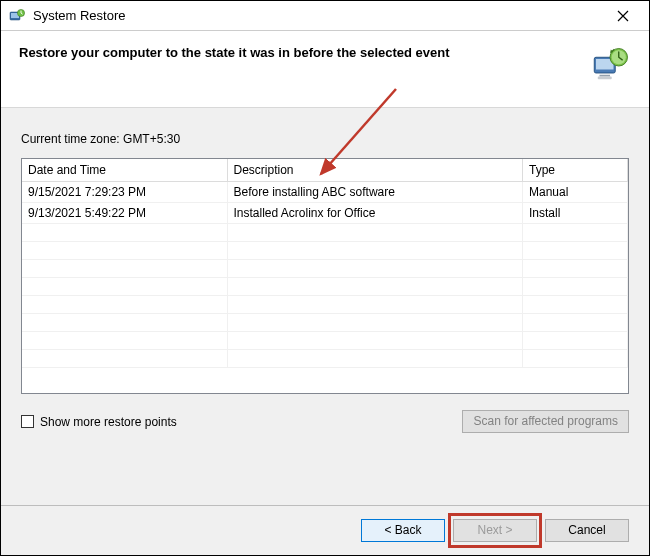 Image resolution: width=650 pixels, height=556 pixels. What do you see at coordinates (28, 422) in the screenshot?
I see `checkbox-icon` at bounding box center [28, 422].